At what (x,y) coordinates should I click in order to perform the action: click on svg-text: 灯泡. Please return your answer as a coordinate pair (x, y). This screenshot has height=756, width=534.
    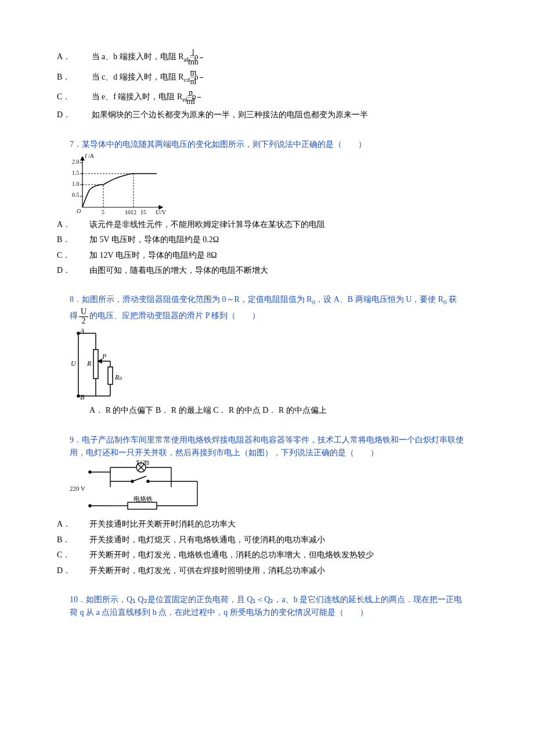
    Looking at the image, I should click on (143, 463).